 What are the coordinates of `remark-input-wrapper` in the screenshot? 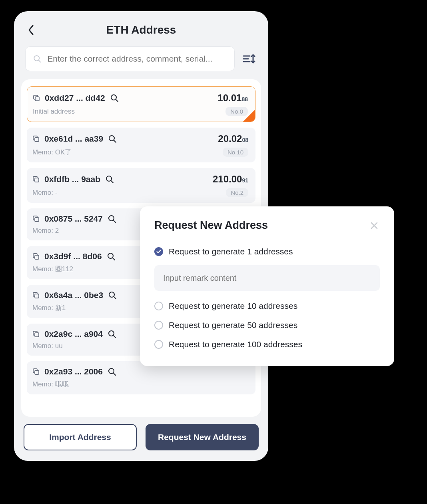 It's located at (267, 278).